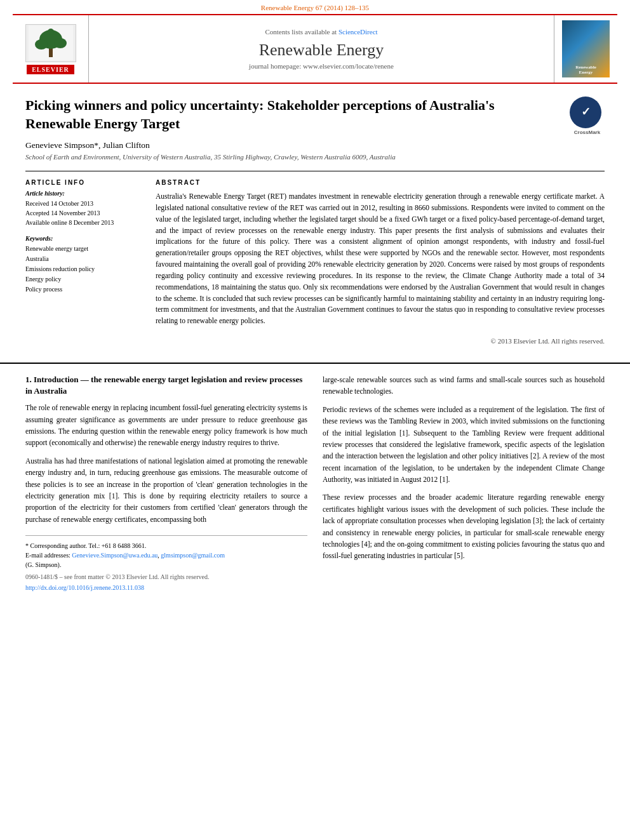 This screenshot has width=630, height=840. What do you see at coordinates (84, 262) in the screenshot?
I see `article-info: ARTICLE INFO Article history: Received 1…` at bounding box center [84, 262].